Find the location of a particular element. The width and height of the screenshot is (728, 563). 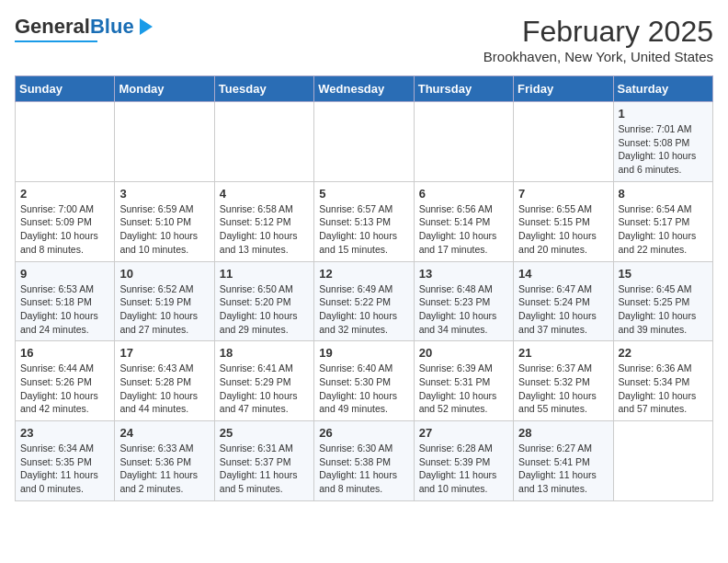

cell-info: Sunrise: 6:45 AMSunset: 5:25 PMDaylight:… is located at coordinates (664, 309).